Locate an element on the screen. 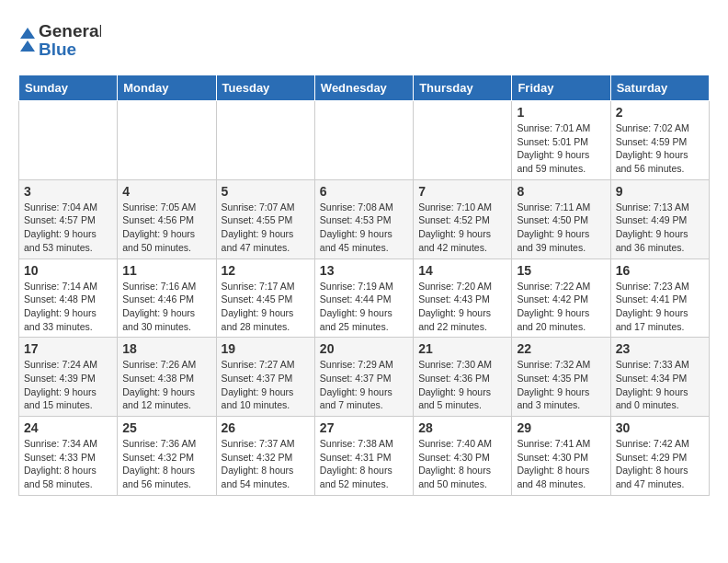  day-number: 16 is located at coordinates (660, 270).